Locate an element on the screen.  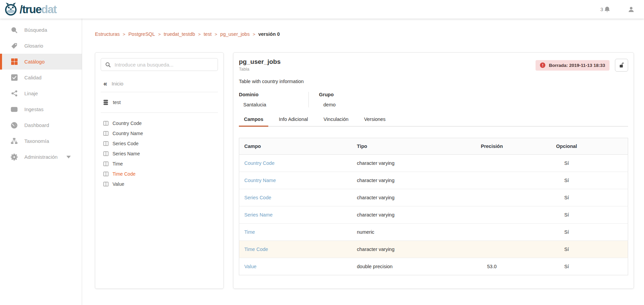
breadcrumb-link: pg_user_jobs is located at coordinates (235, 34).